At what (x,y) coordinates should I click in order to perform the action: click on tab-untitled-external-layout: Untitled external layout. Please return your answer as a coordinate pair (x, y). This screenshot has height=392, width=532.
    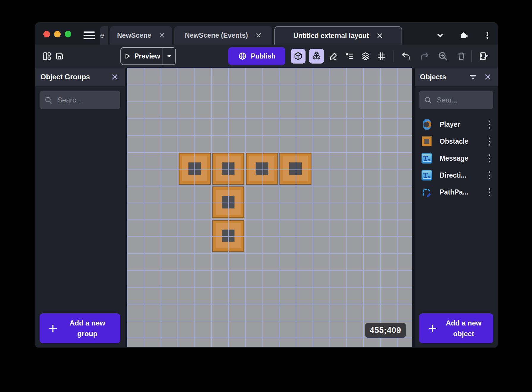
    Looking at the image, I should click on (338, 35).